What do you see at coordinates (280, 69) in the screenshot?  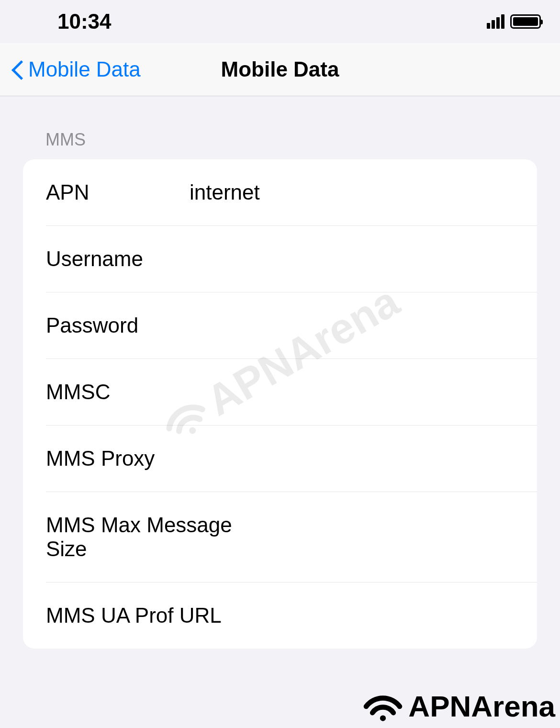 I see `page-title: Mobile Data` at bounding box center [280, 69].